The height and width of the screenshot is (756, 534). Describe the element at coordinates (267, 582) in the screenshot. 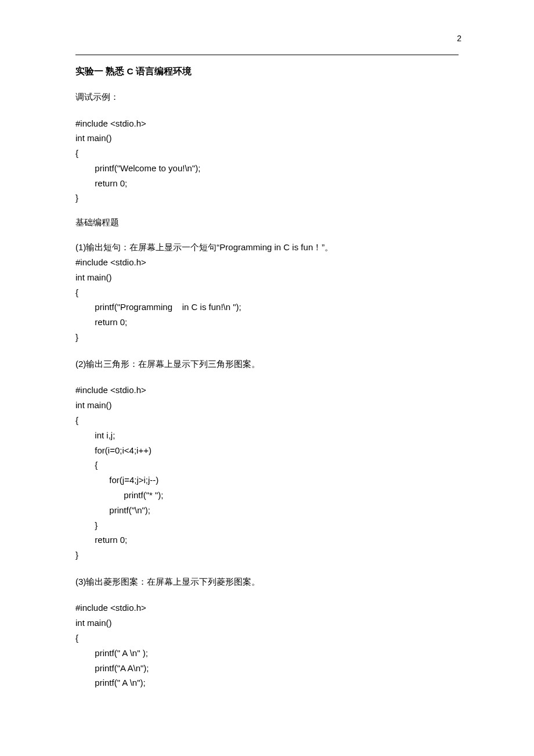

I see `question-3-description: (3)输出菱形图案：在屏幕上显示下列菱形图案。` at that location.